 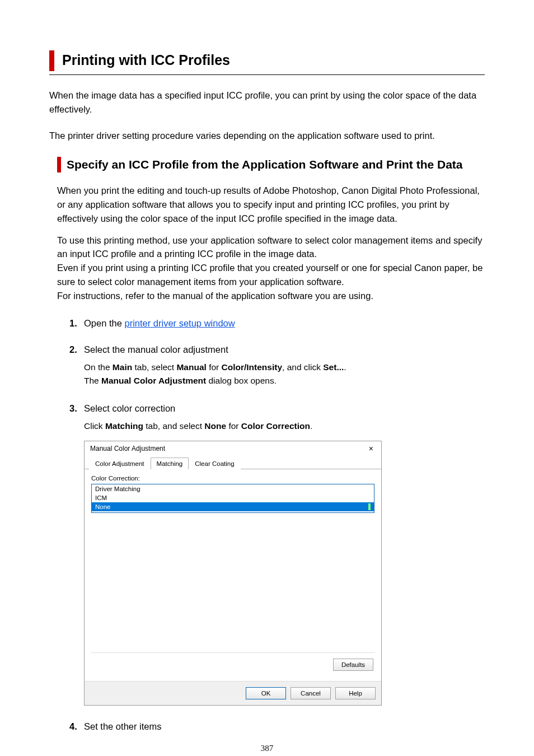 What do you see at coordinates (120, 464) in the screenshot?
I see `tab-color-adjustment: Color Adjustment` at bounding box center [120, 464].